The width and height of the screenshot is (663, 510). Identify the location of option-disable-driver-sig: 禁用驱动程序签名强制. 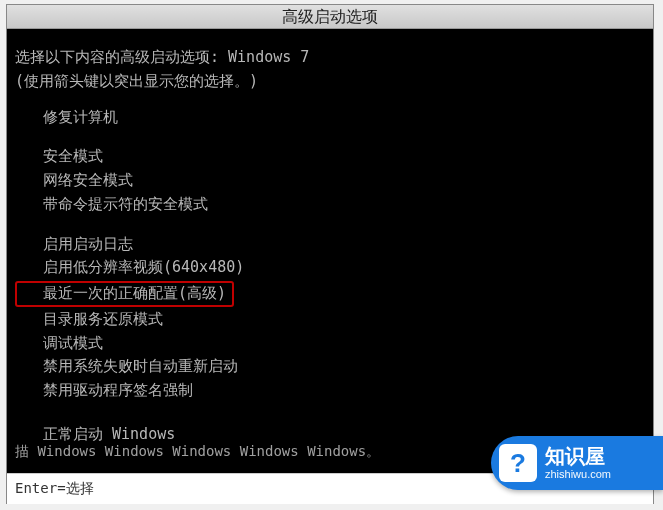
(344, 391).